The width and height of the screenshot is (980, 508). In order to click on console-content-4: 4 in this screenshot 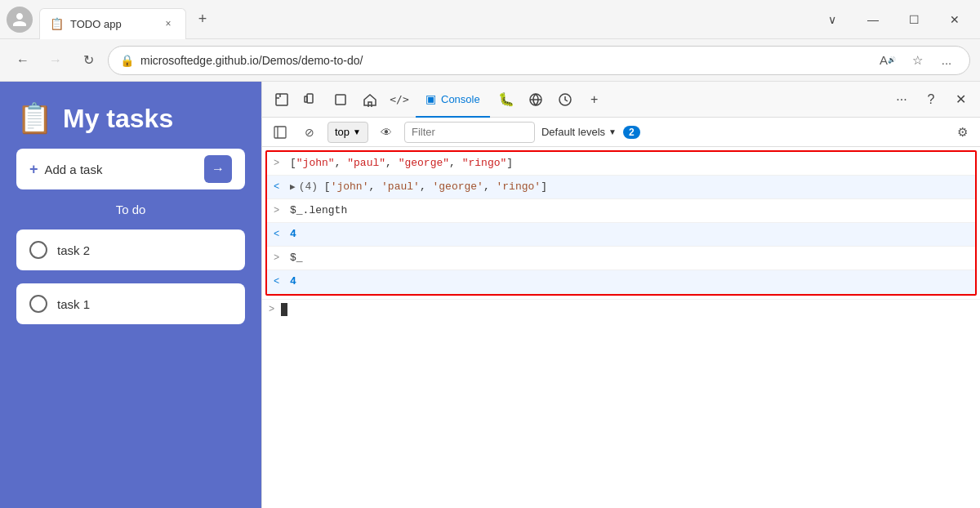, I will do `click(629, 234)`.